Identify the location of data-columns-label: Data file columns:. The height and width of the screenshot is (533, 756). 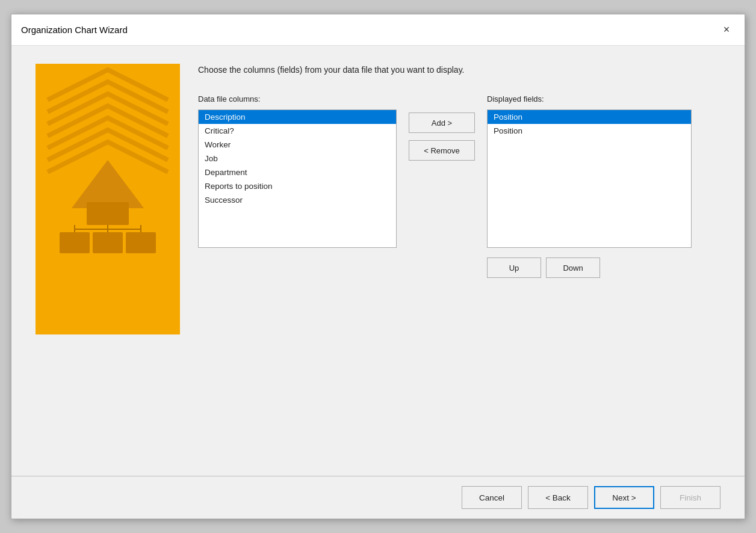
(297, 99).